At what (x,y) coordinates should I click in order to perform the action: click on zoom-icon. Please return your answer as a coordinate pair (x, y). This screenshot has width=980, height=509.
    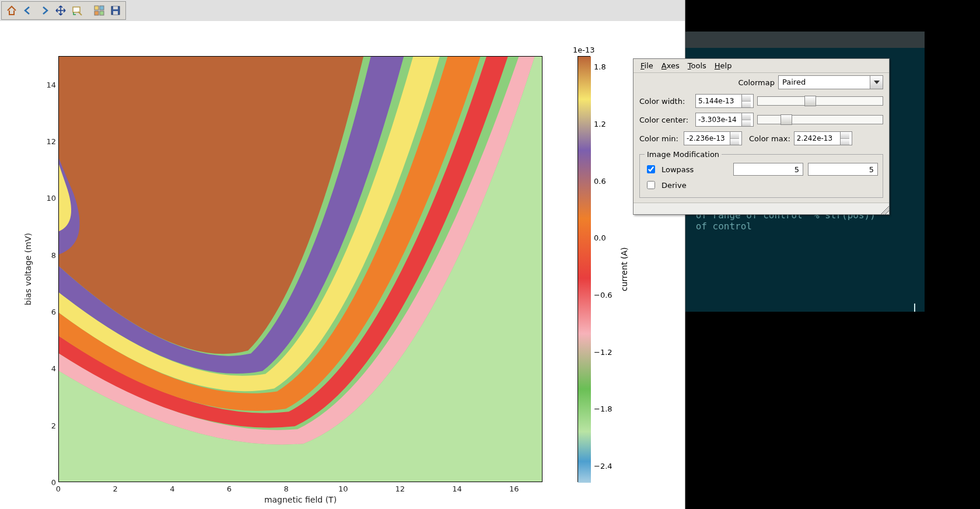
    Looking at the image, I should click on (77, 11).